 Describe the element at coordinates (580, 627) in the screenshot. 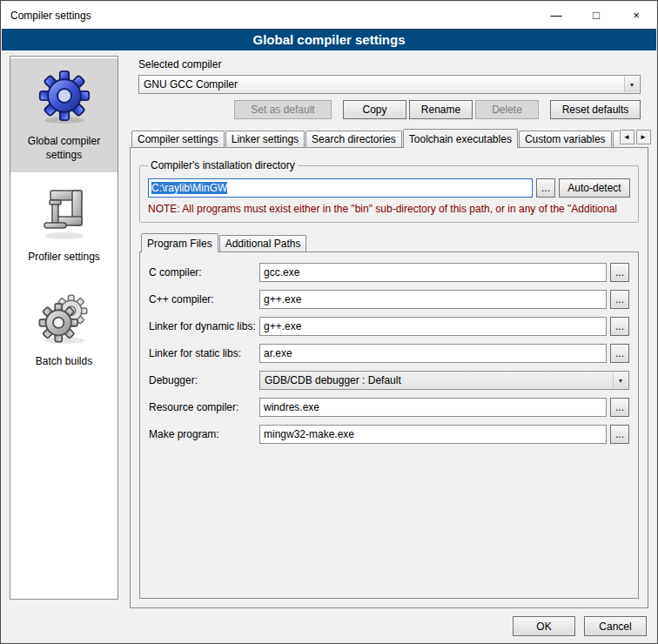

I see `dialog-footer: OK Cancel` at that location.